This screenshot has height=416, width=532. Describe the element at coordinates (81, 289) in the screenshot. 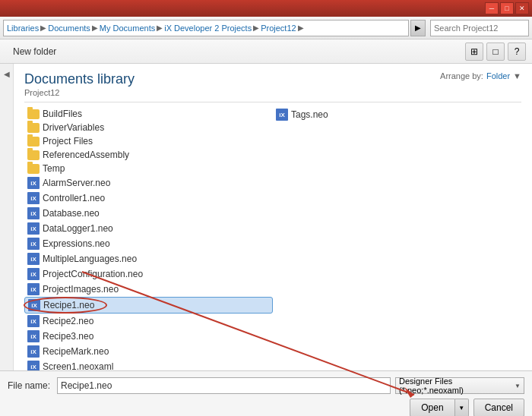

I see `file-name: ProjectImages.neo` at that location.